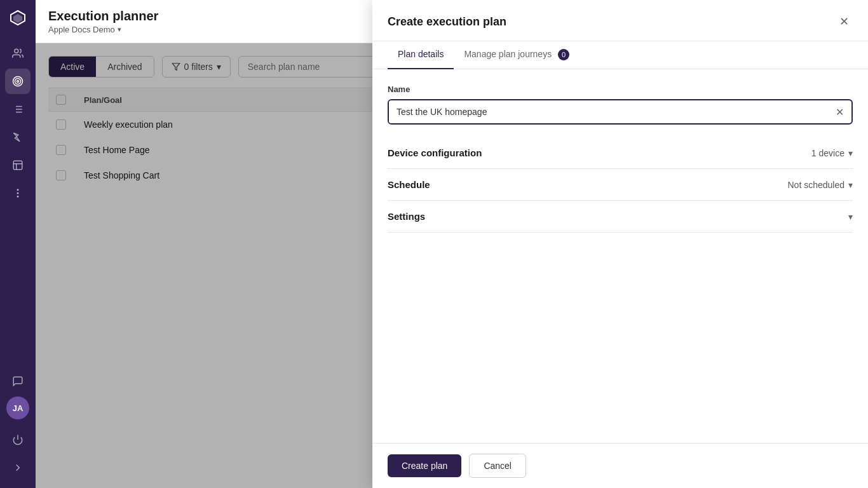 The height and width of the screenshot is (488, 868). Describe the element at coordinates (816, 185) in the screenshot. I see `schedule-text: Not scheduled` at that location.